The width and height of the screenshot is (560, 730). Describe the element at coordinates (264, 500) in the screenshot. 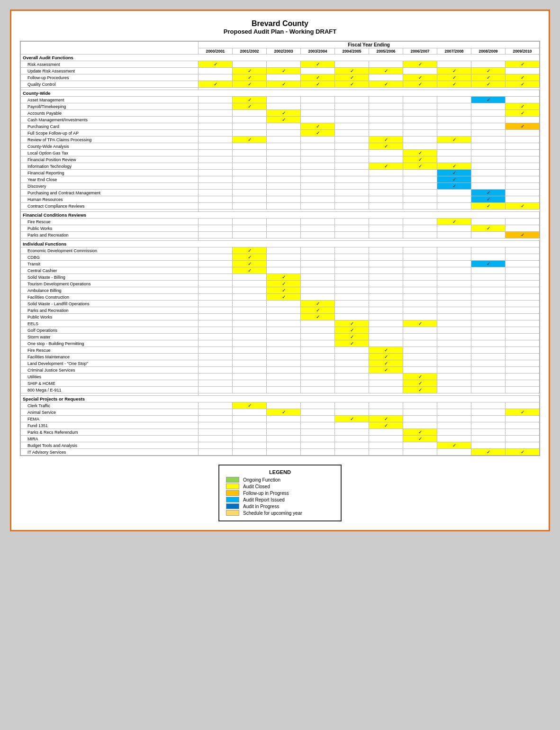

I see `legend-label: Audit Report Issued` at that location.